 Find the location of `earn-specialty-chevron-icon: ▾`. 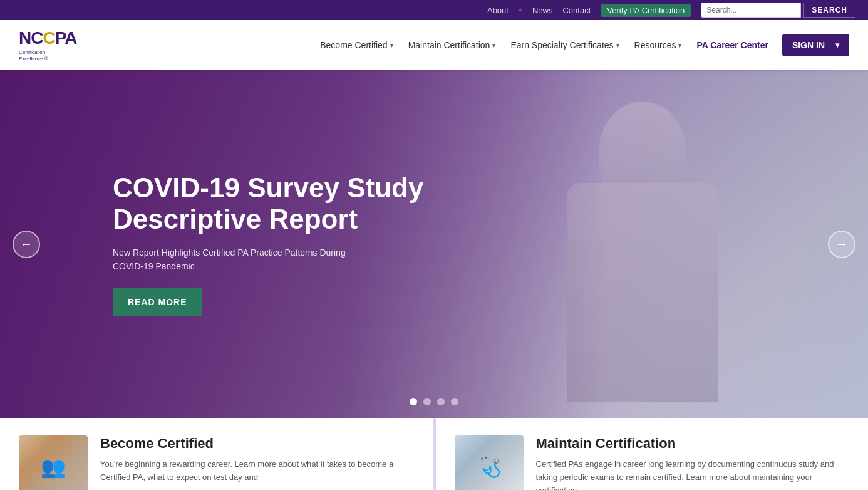

earn-specialty-chevron-icon: ▾ is located at coordinates (617, 45).